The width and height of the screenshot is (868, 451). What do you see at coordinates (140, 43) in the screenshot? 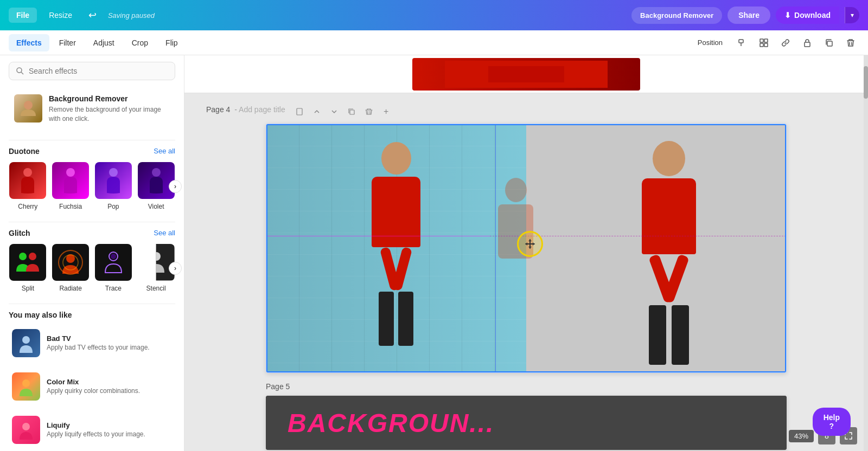
I see `tab-crop: Crop` at bounding box center [140, 43].